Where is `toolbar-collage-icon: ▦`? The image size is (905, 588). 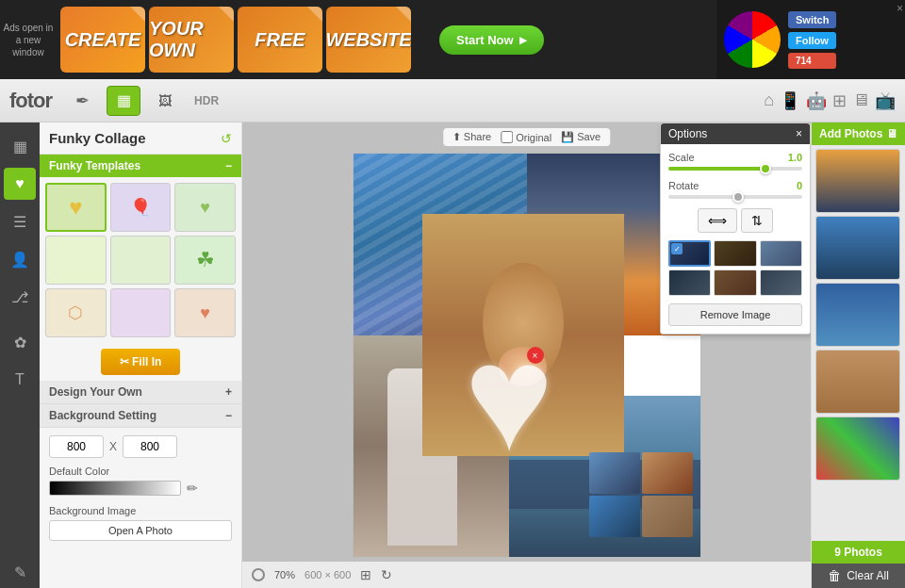 toolbar-collage-icon: ▦ is located at coordinates (123, 101).